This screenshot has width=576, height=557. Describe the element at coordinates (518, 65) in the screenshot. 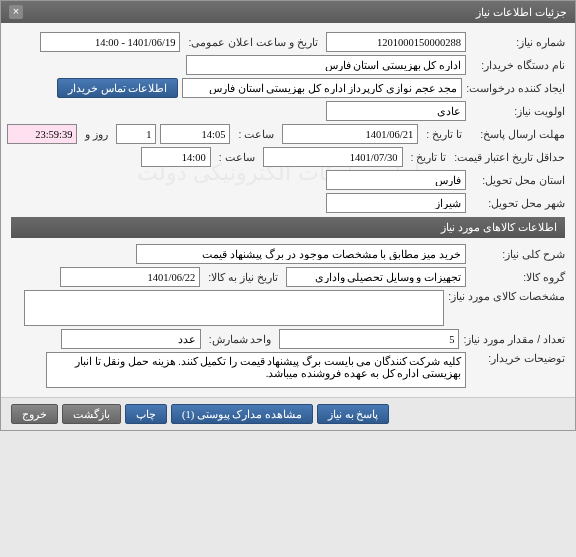

I see `buyer-label: نام دستگاه خریدار:` at that location.